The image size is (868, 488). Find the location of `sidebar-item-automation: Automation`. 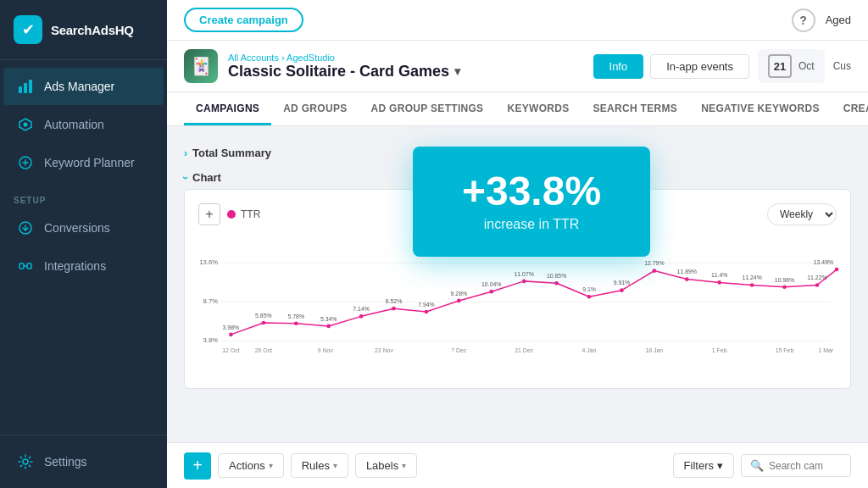

sidebar-item-automation: Automation is located at coordinates (83, 125).